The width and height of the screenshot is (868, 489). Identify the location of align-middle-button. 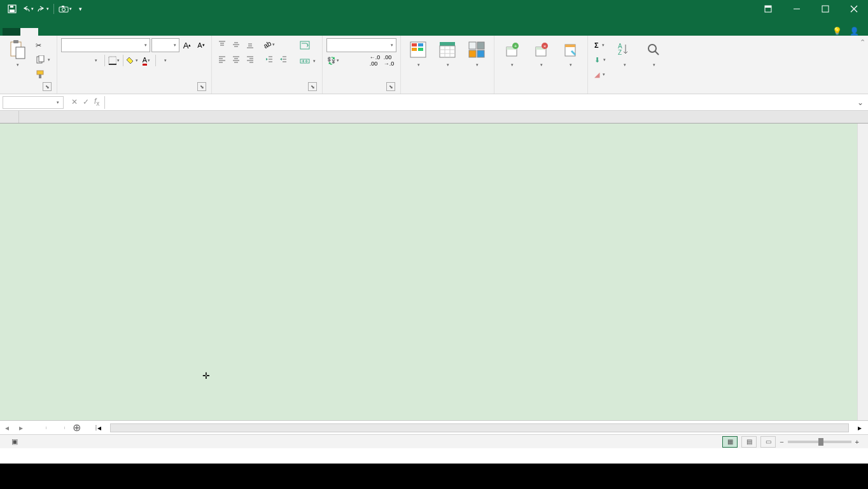
(236, 45).